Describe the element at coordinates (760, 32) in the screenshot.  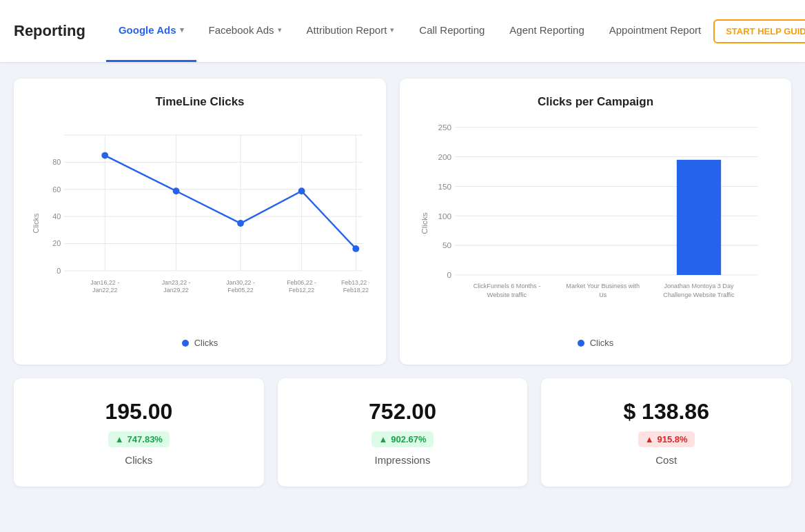
I see `help-guide-button: START HELP GUIDE` at that location.